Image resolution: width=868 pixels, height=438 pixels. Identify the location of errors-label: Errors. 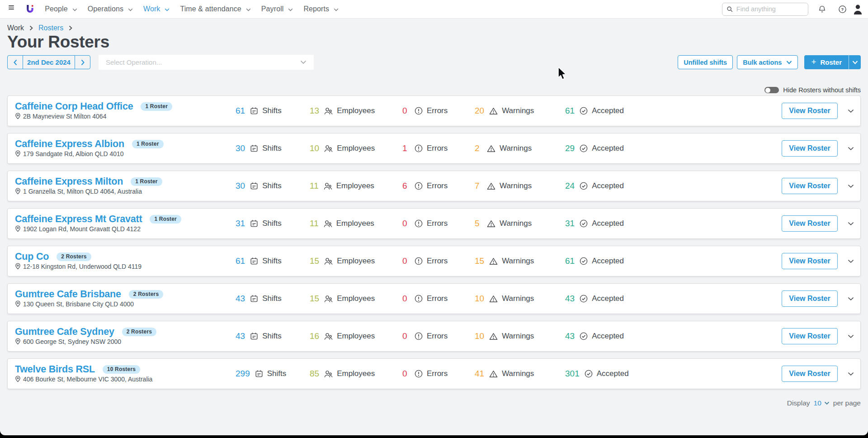
(437, 336).